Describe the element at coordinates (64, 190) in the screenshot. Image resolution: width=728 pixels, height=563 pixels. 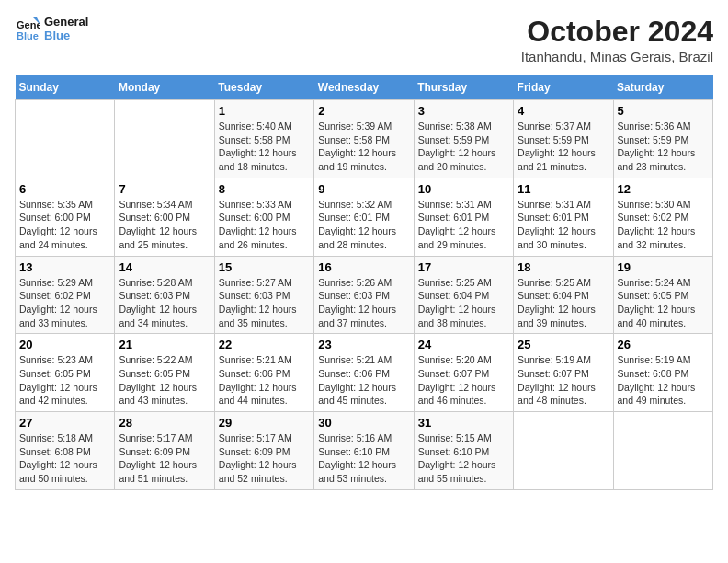
I see `day-number: 6` at that location.